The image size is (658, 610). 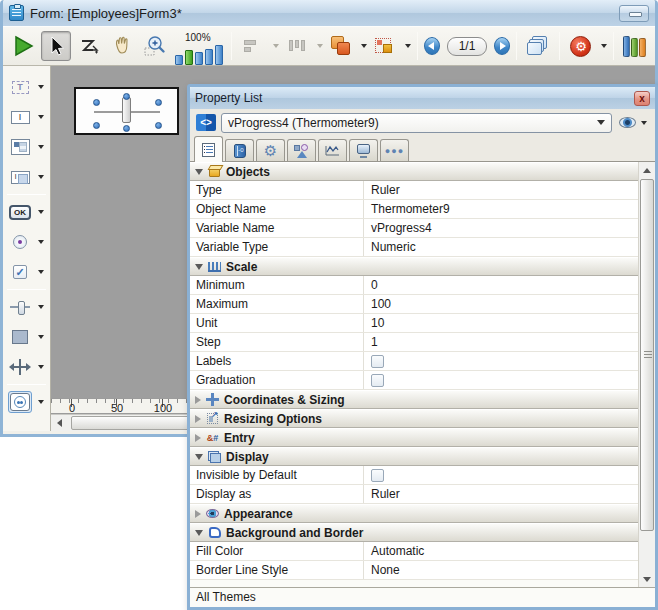 What do you see at coordinates (41, 367) in the screenshot?
I see `splitter-tool-dropdown-arrow` at bounding box center [41, 367].